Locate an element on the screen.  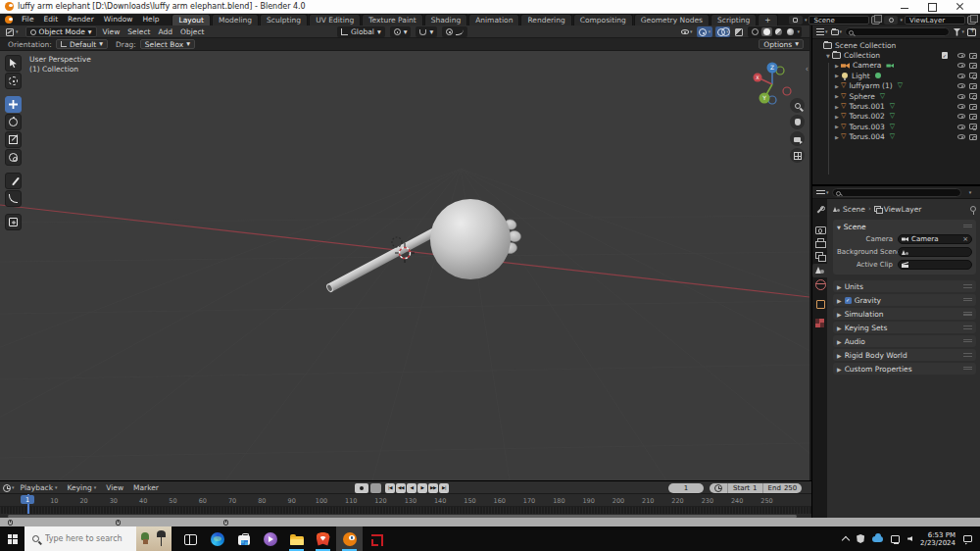
properties-tab-render is located at coordinates (819, 229).